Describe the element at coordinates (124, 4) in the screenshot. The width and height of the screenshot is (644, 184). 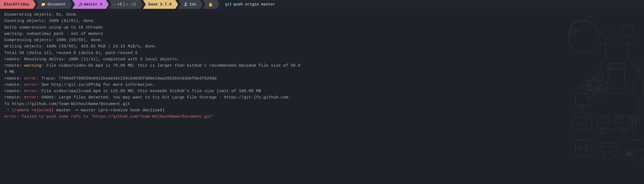
I see `changes-pipe: |` at that location.